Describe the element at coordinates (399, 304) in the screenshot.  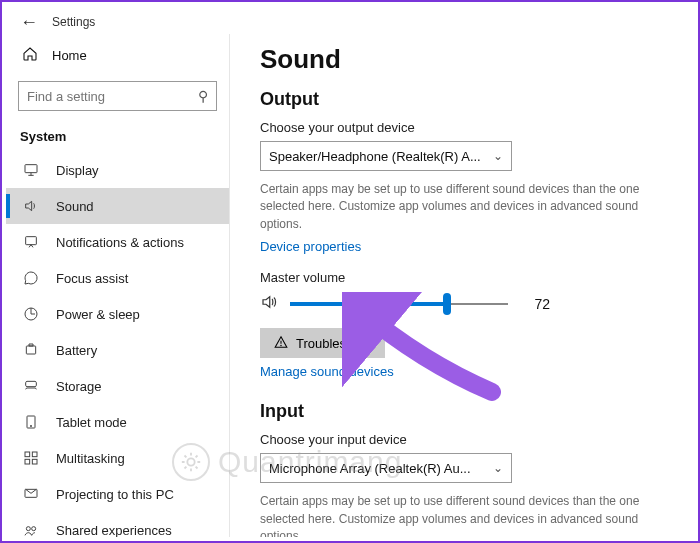
I see `master-volume-slider` at that location.